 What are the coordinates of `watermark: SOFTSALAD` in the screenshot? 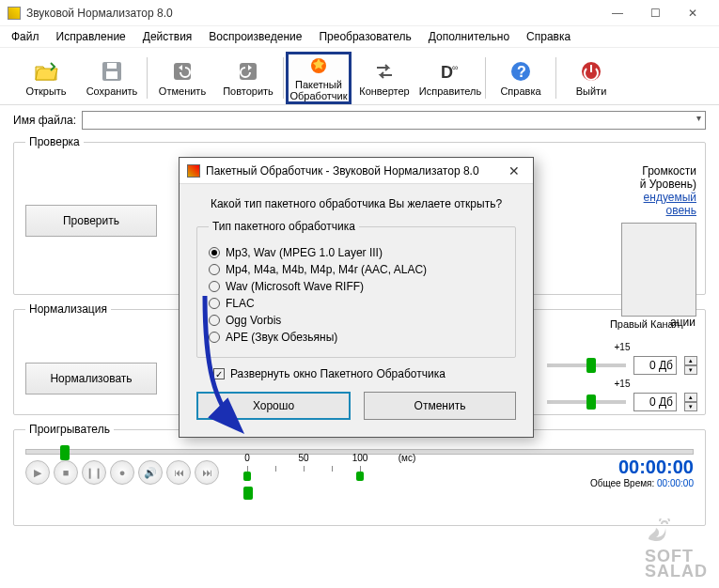 It's located at (677, 549).